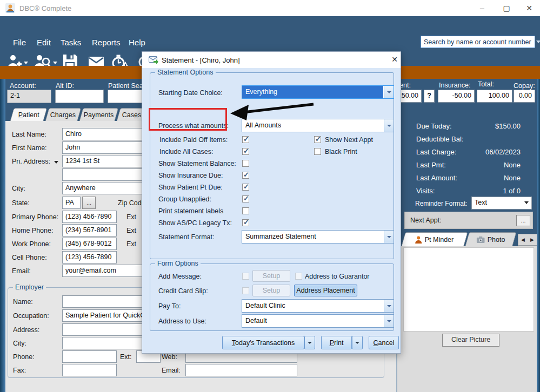  What do you see at coordinates (245, 139) in the screenshot?
I see `include-paid-off-checkbox` at bounding box center [245, 139].